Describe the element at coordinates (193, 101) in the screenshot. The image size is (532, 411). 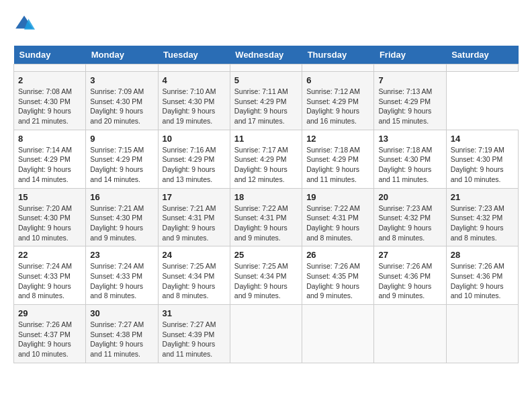
I see `calendar-cell: 4Sunrise: 7:10 AMSunset: 4:30 PMDaylight…` at that location.